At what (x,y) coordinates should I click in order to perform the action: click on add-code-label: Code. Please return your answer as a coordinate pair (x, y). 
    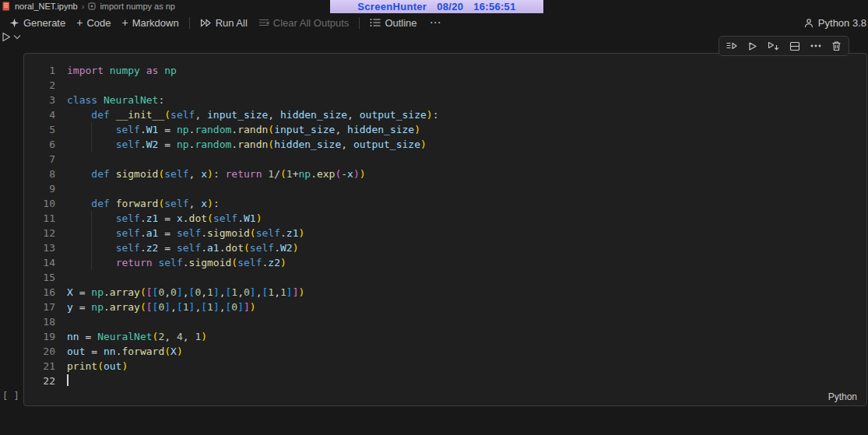
    Looking at the image, I should click on (98, 23).